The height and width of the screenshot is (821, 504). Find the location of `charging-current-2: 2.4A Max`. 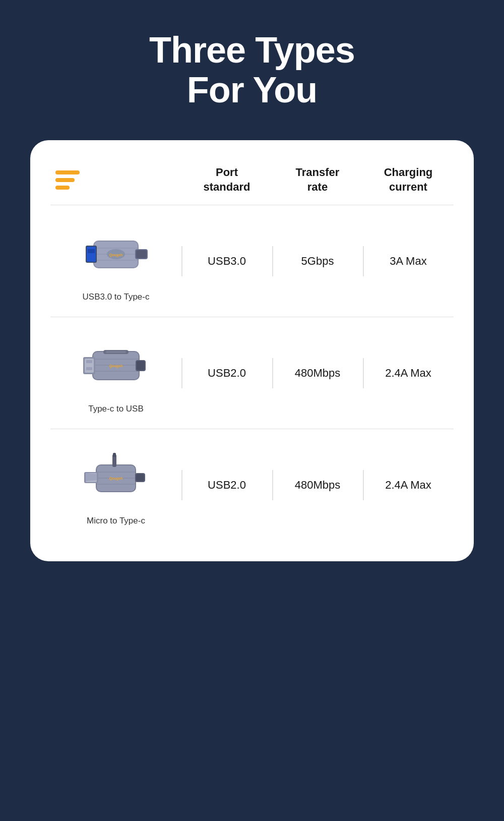

charging-current-2: 2.4A Max is located at coordinates (408, 373).